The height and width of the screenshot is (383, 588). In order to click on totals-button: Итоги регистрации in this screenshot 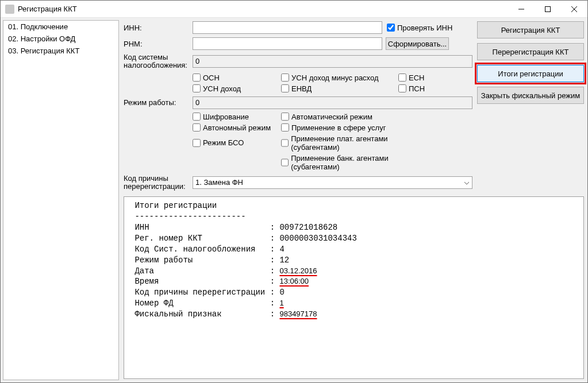, I will do `click(531, 73)`.